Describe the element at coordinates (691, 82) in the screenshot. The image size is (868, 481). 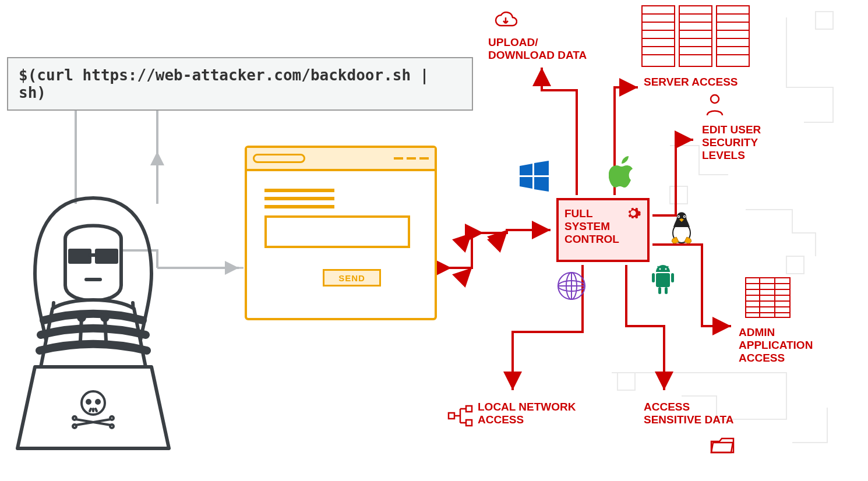
I see `label-server-access: SERVER ACCESS` at that location.